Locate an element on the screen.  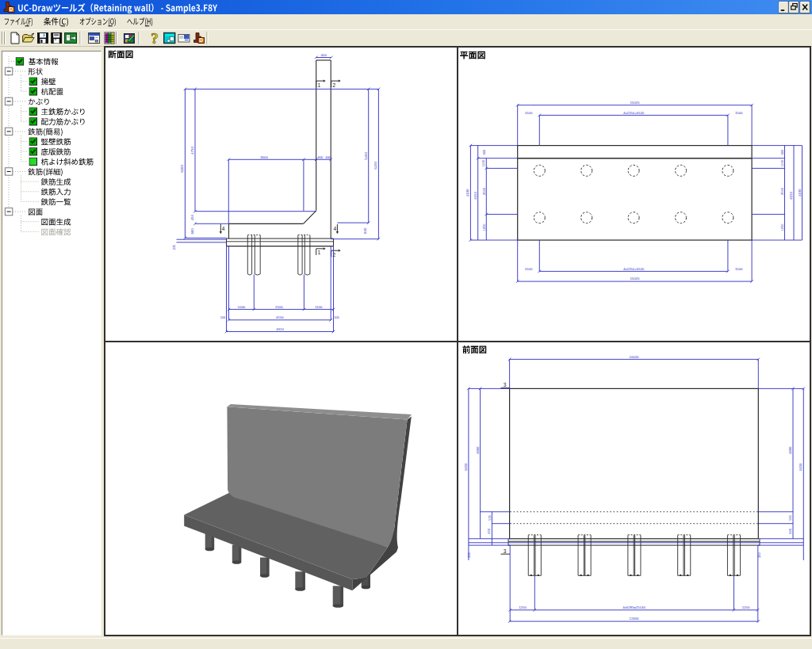
svg-text: 6000 is located at coordinates (182, 169).